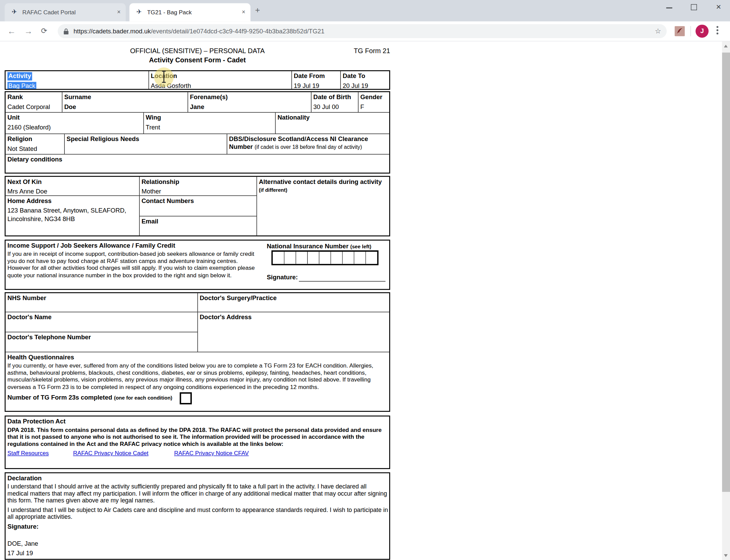  What do you see at coordinates (694, 7) in the screenshot?
I see `window-maximize-button` at bounding box center [694, 7].